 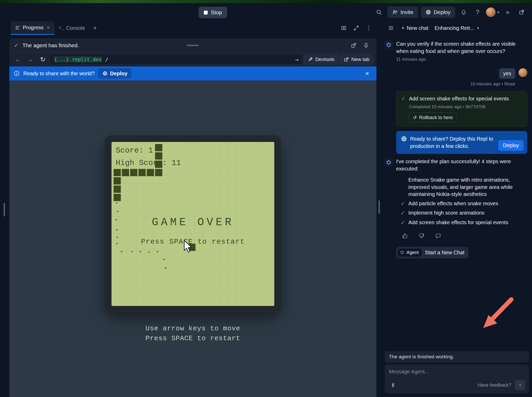 What do you see at coordinates (494, 385) in the screenshot?
I see `have-feedback-link: Have feedback?` at bounding box center [494, 385].